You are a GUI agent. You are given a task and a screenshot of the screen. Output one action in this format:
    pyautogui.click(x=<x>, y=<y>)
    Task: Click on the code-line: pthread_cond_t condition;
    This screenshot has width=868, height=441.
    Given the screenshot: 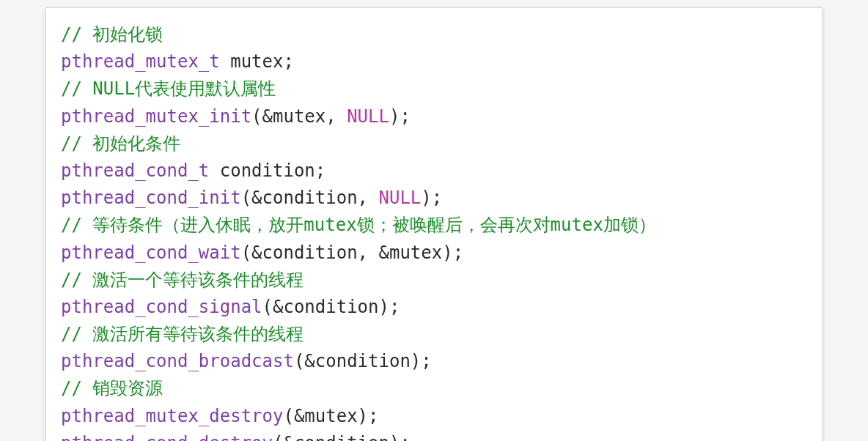 What is the action you would take?
    pyautogui.click(x=194, y=171)
    